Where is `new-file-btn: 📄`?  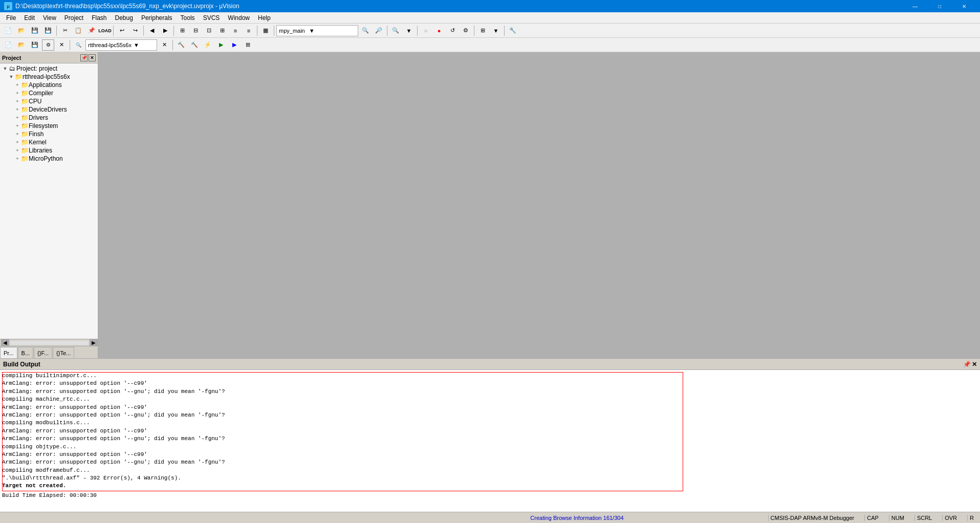
new-file-btn: 📄 is located at coordinates (8, 31).